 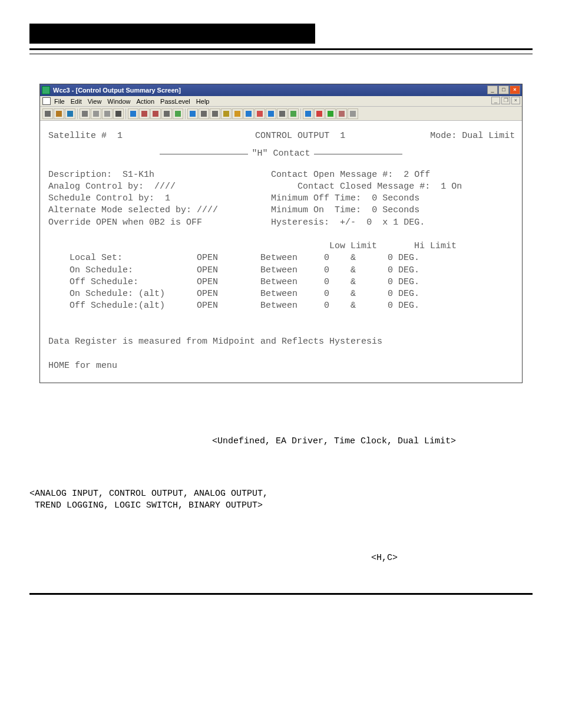 I want to click on host-icon, so click(x=204, y=114).